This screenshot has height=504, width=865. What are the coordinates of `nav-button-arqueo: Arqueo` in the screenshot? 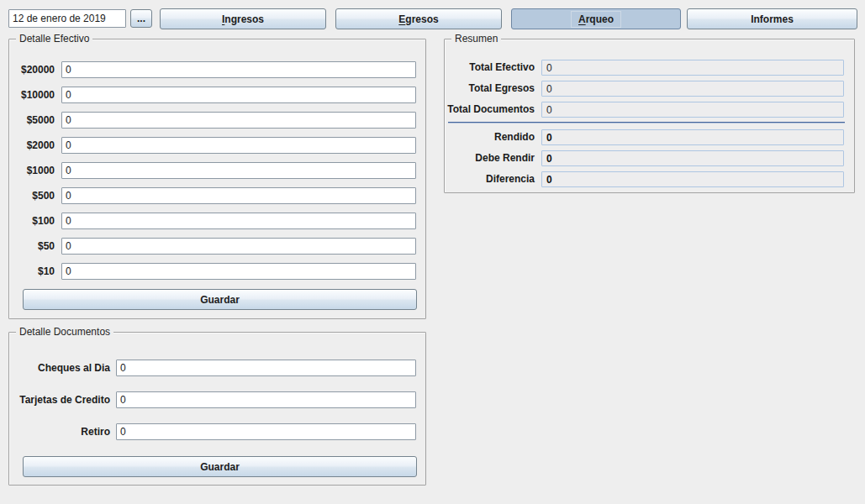 It's located at (596, 18).